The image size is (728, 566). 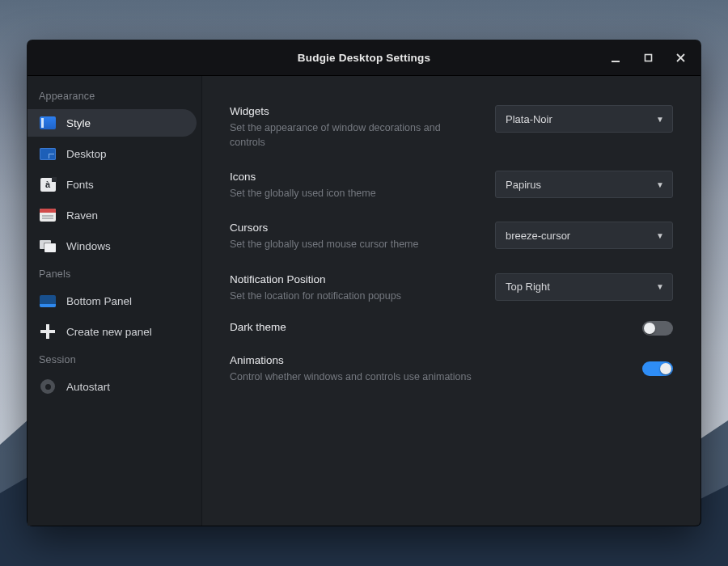 I want to click on cursors-combobox: breeze-cursor ▼, so click(x=584, y=235).